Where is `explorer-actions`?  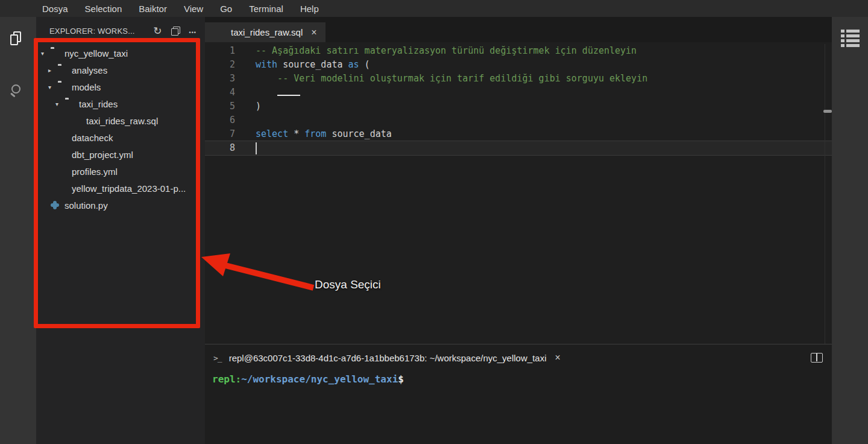
explorer-actions is located at coordinates (175, 31).